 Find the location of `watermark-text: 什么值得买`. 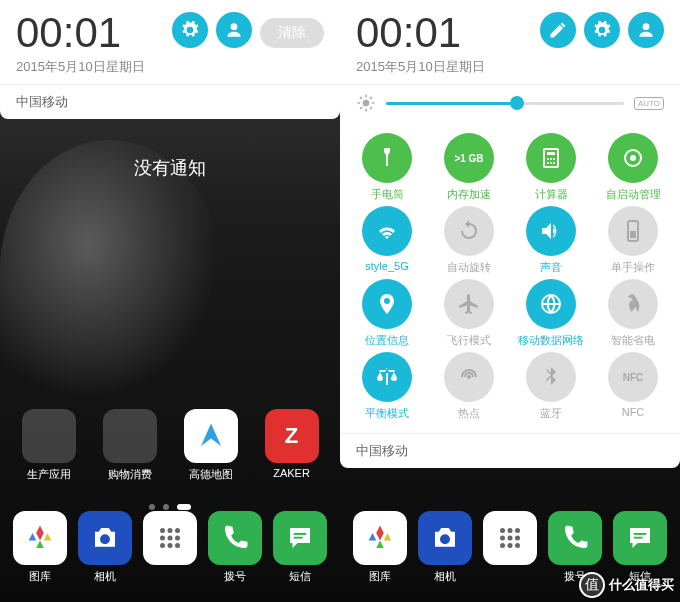

watermark-text: 什么值得买 is located at coordinates (642, 585).